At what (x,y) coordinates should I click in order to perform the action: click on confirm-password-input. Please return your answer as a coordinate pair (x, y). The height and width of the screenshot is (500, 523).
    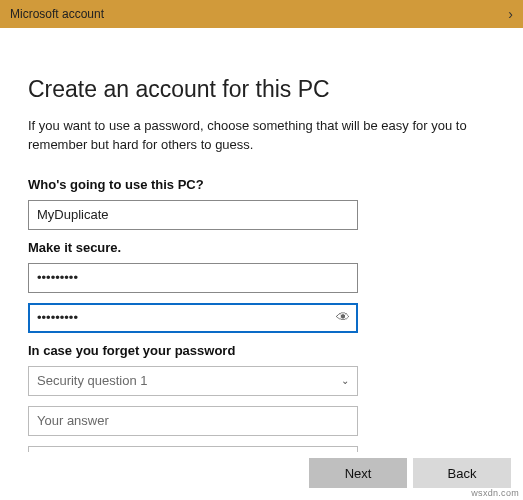
    Looking at the image, I should click on (193, 318).